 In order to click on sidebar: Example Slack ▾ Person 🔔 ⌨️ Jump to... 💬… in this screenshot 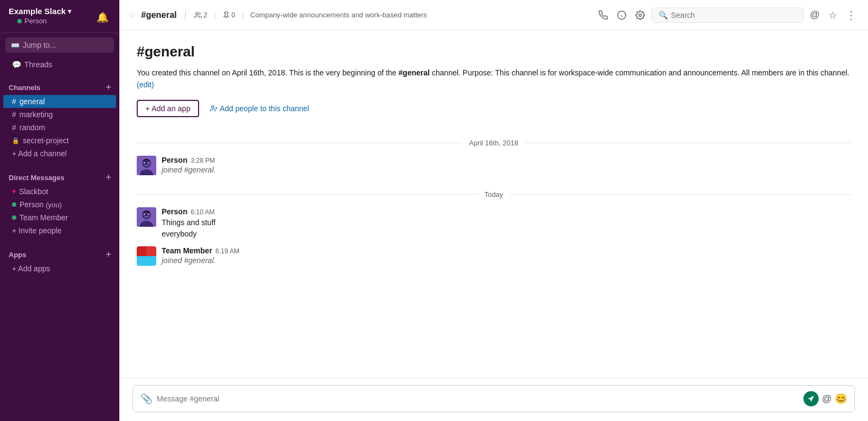, I will do `click(60, 210)`.